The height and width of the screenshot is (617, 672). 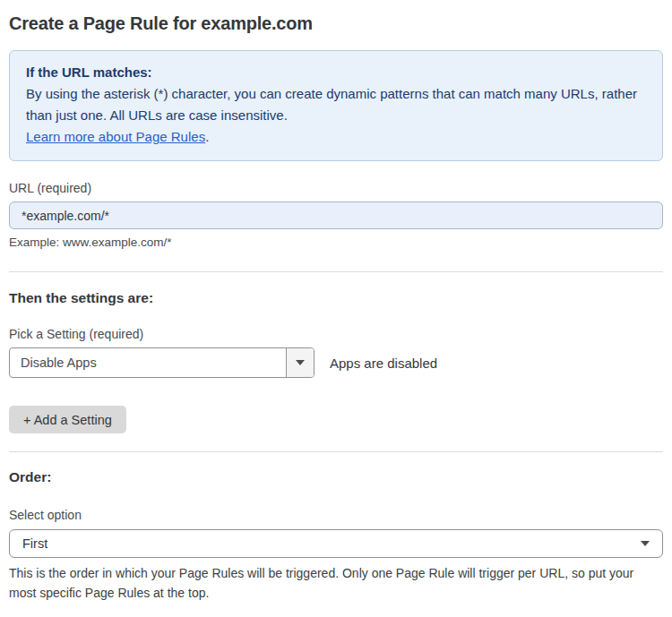 What do you see at coordinates (336, 334) in the screenshot?
I see `pick-setting-label: Pick a Setting (required)` at bounding box center [336, 334].